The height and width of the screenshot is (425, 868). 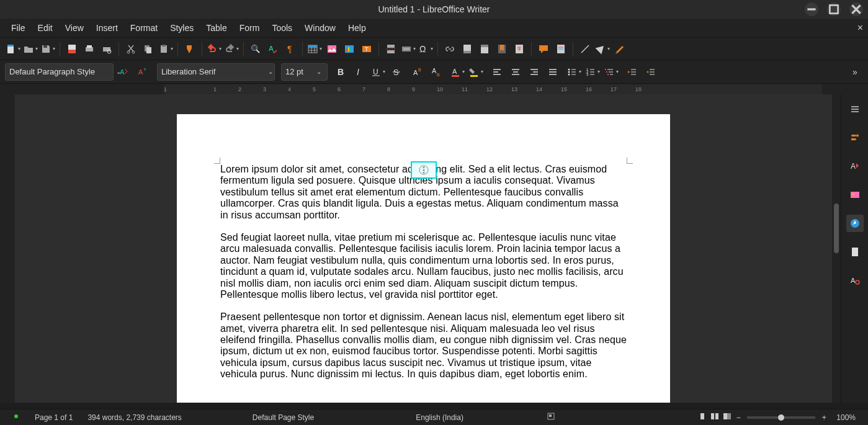 What do you see at coordinates (855, 195) in the screenshot?
I see `sidebar-gallery-icon` at bounding box center [855, 195].